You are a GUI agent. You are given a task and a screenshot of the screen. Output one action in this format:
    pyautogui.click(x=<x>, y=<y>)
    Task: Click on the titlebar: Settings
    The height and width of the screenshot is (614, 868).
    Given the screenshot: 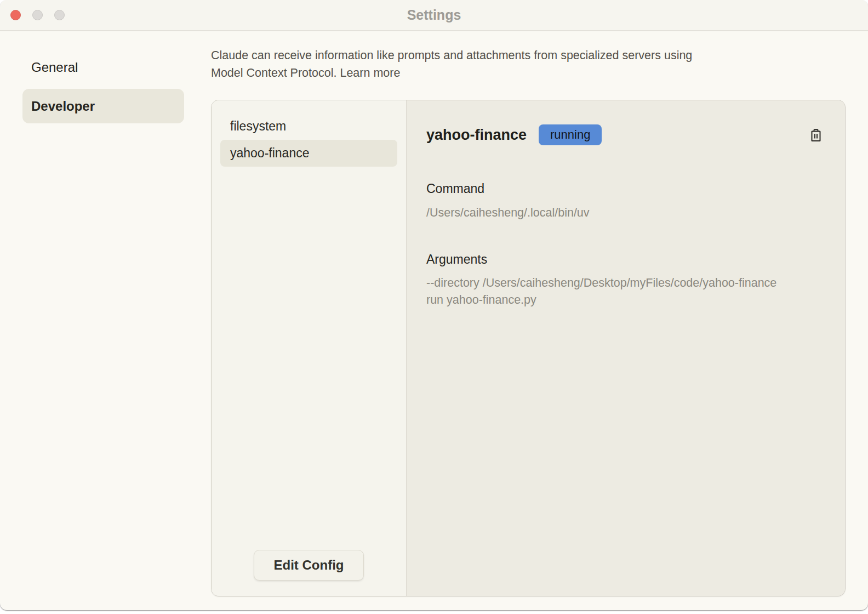 What is the action you would take?
    pyautogui.click(x=434, y=15)
    